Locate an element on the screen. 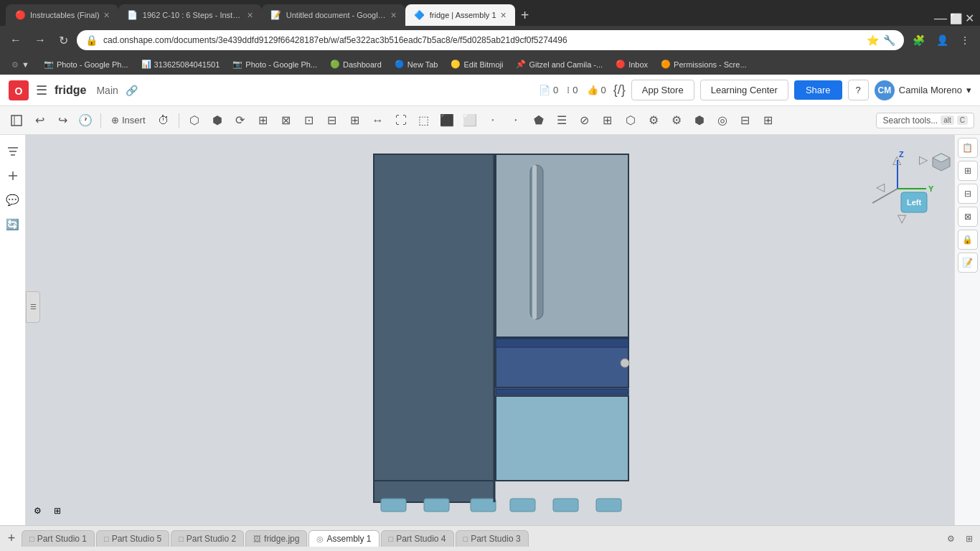 Image resolution: width=980 pixels, height=551 pixels. manage-tabs-btn: ⊞ is located at coordinates (969, 539).